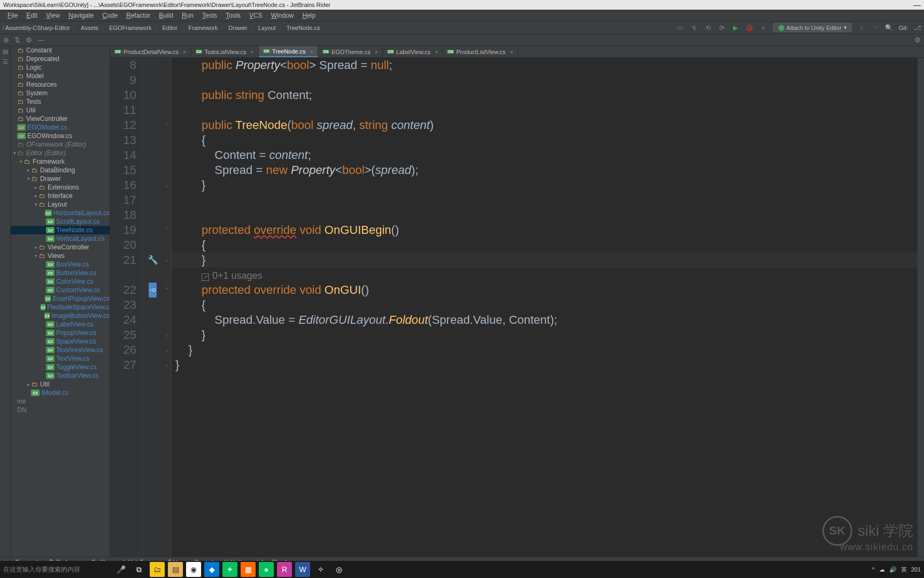 This screenshot has width=924, height=578. What do you see at coordinates (60, 187) in the screenshot?
I see `tree-row: ▸🗀Extensions` at bounding box center [60, 187].